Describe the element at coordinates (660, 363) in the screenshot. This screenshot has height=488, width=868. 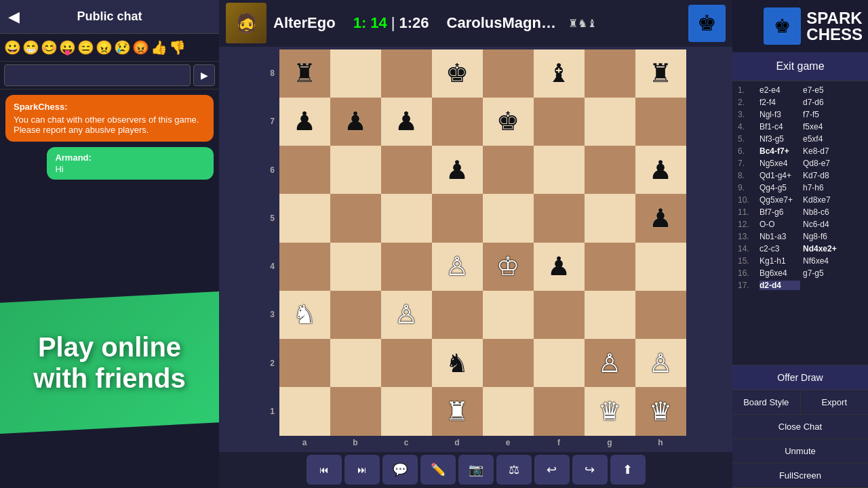
I see `cell-h2: ♙` at that location.